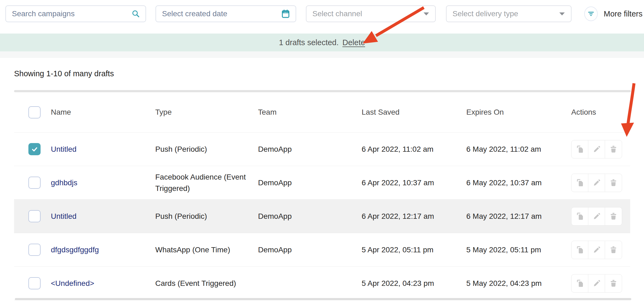 This screenshot has height=301, width=644. Describe the element at coordinates (519, 216) in the screenshot. I see `row-expires-on: 6 May 2022, 12:17 am` at that location.